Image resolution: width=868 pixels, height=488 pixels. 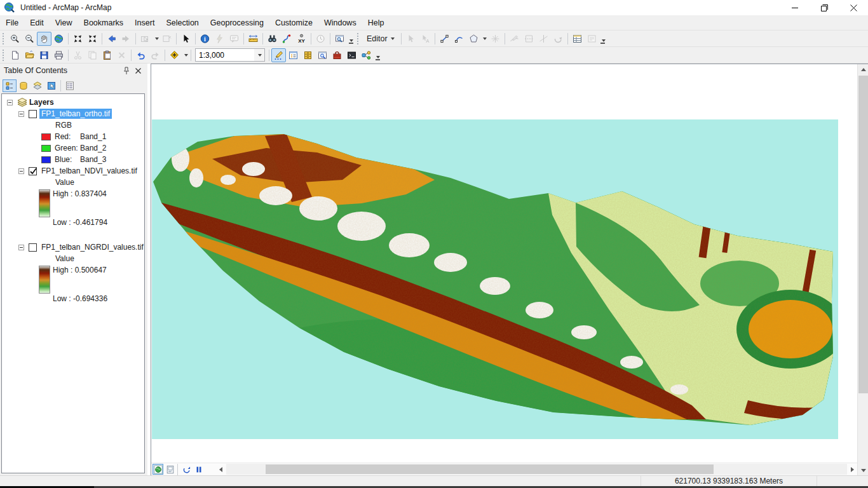 I want to click on toc-pin-button, so click(x=126, y=71).